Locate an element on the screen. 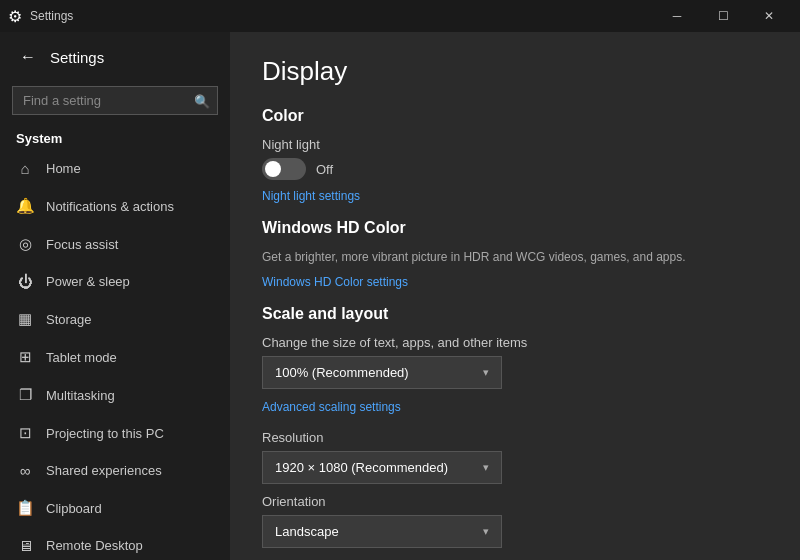 The width and height of the screenshot is (800, 560). color-heading: Color is located at coordinates (515, 116).